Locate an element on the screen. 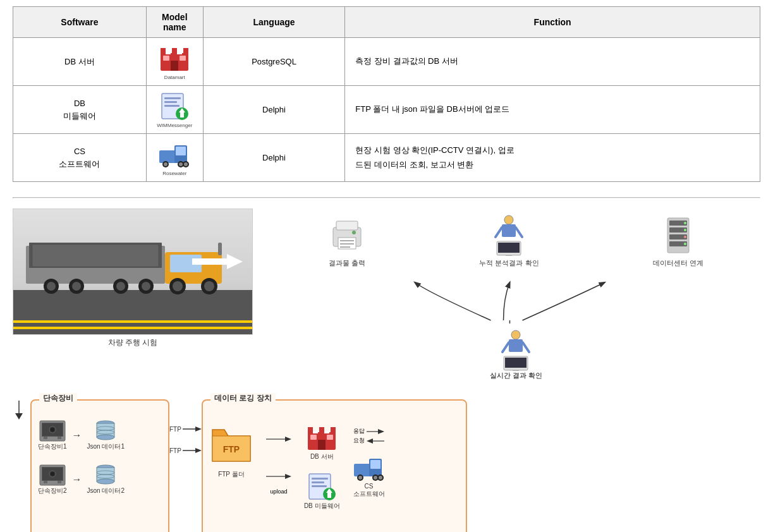 The width and height of the screenshot is (773, 532). wimmessenger-label: WIMMessenger is located at coordinates (174, 125).